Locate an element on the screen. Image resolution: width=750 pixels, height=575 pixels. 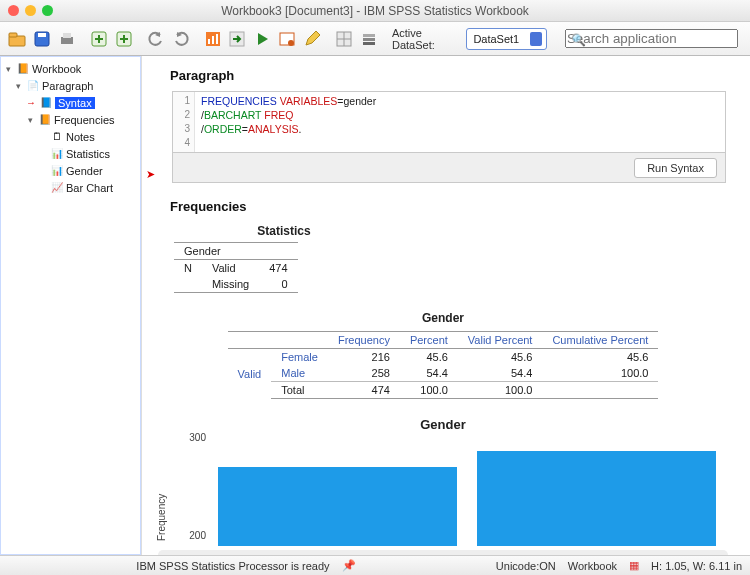
stack-icon is located at coordinates (368, 39).